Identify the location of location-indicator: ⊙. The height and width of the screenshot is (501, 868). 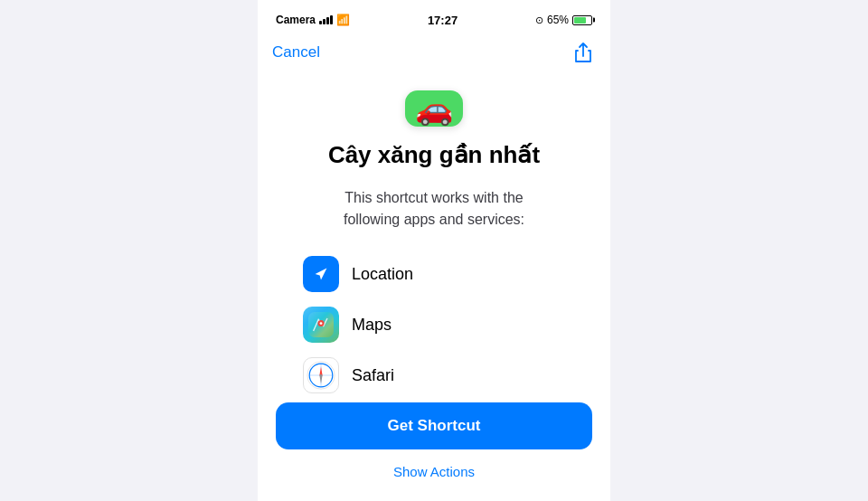
(539, 20).